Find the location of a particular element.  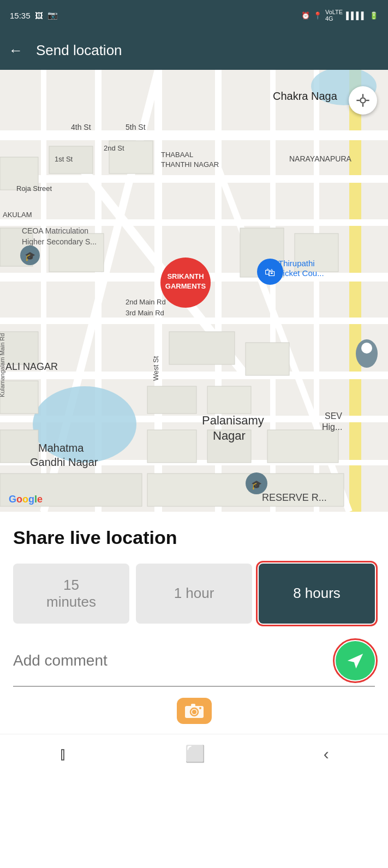

share-live-location-title: Share live location is located at coordinates (194, 538).